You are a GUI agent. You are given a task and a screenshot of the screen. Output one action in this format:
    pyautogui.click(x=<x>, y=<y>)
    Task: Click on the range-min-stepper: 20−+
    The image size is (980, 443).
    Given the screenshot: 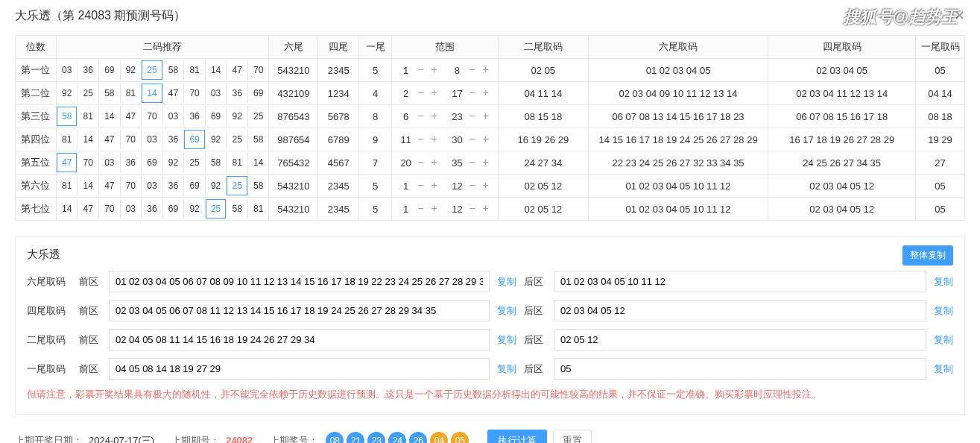 What is the action you would take?
    pyautogui.click(x=420, y=163)
    